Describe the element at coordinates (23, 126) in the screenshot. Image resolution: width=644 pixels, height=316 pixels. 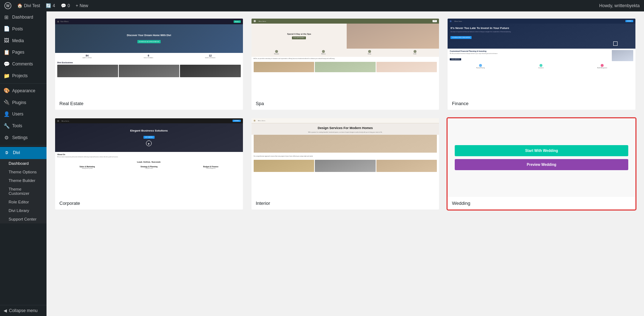
I see `sidebar-item-tools: 🔧 Tools` at that location.